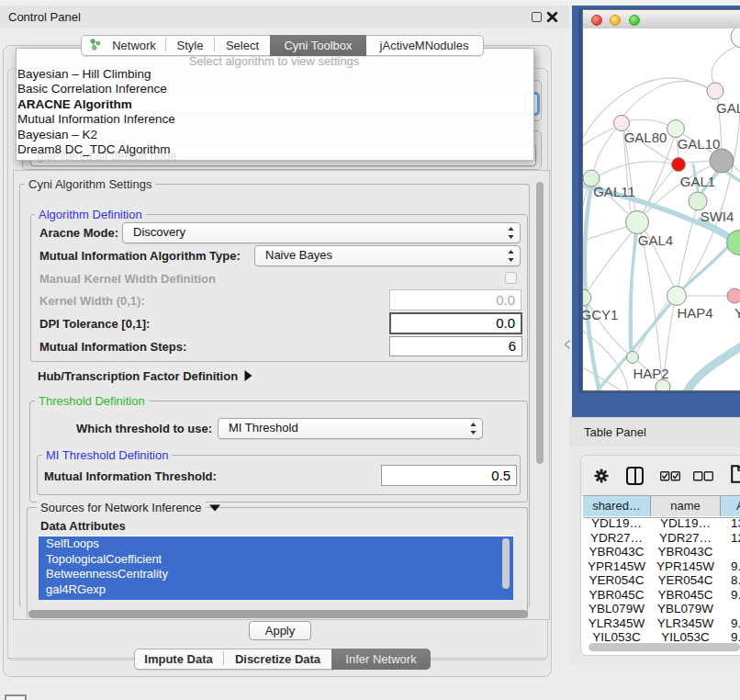  Describe the element at coordinates (600, 314) in the screenshot. I see `svg-text: GCY1` at that location.